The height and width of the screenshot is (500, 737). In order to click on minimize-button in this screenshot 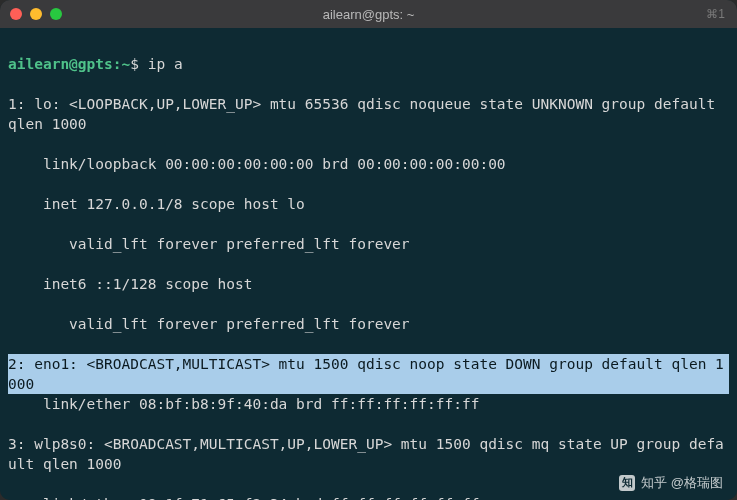, I will do `click(36, 14)`.